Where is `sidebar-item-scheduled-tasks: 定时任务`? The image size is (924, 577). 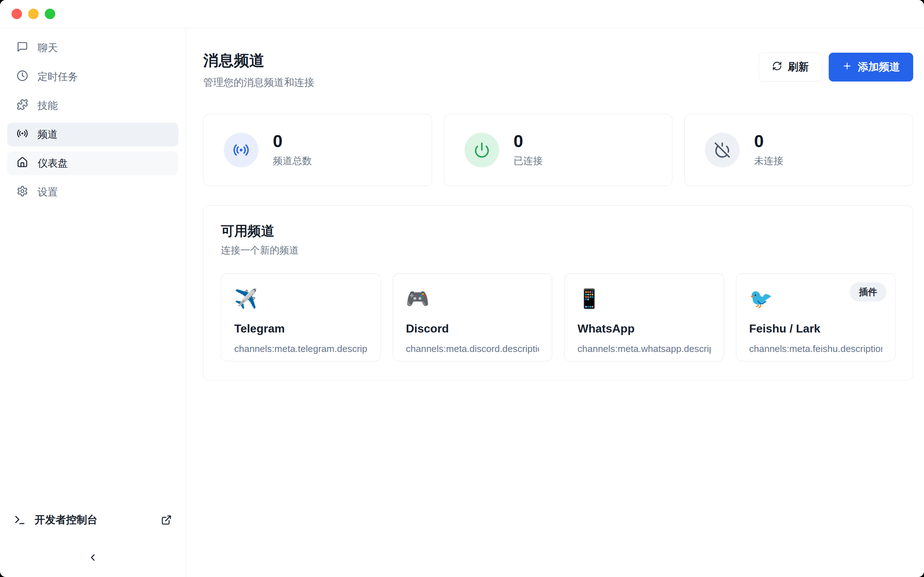
sidebar-item-scheduled-tasks: 定时任务 is located at coordinates (93, 77).